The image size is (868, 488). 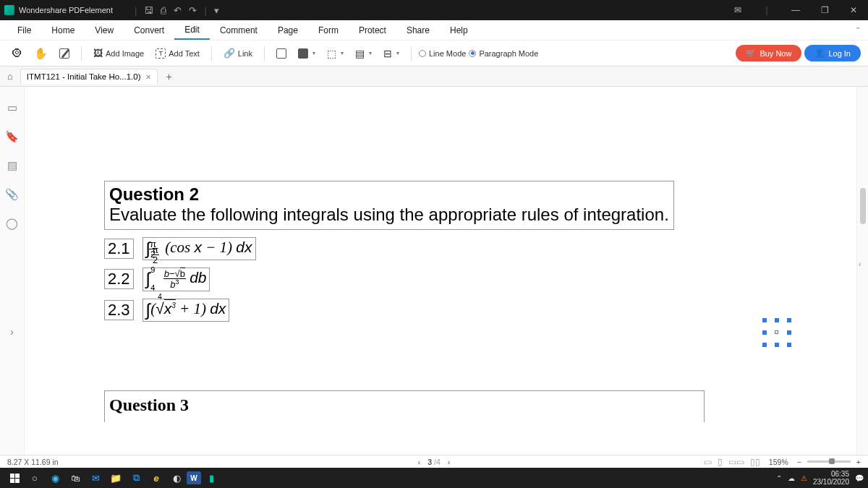 What do you see at coordinates (859, 462) in the screenshot?
I see `zoom-in-button: +` at bounding box center [859, 462].